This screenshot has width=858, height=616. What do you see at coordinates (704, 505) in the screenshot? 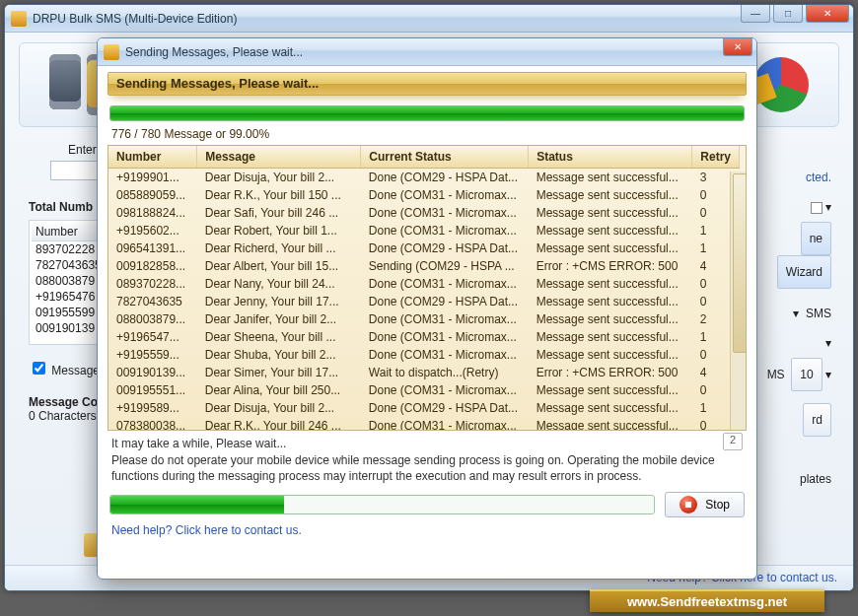
I see `stop-button: Stop` at bounding box center [704, 505].